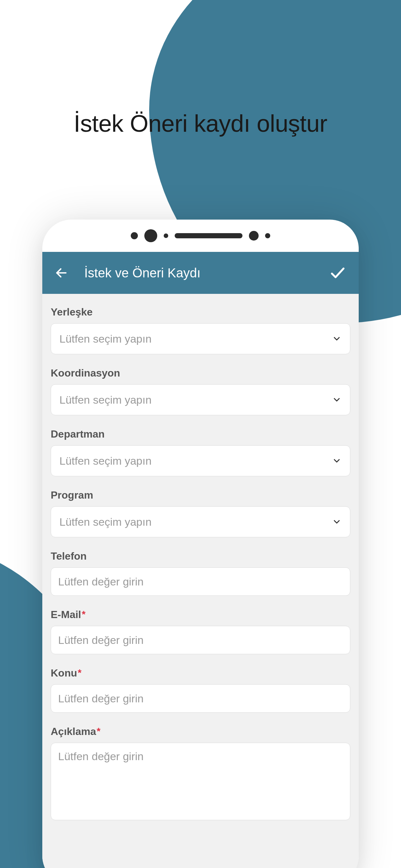  What do you see at coordinates (201, 339) in the screenshot?
I see `select-yerleske: Lütfen seçim yapın` at bounding box center [201, 339].